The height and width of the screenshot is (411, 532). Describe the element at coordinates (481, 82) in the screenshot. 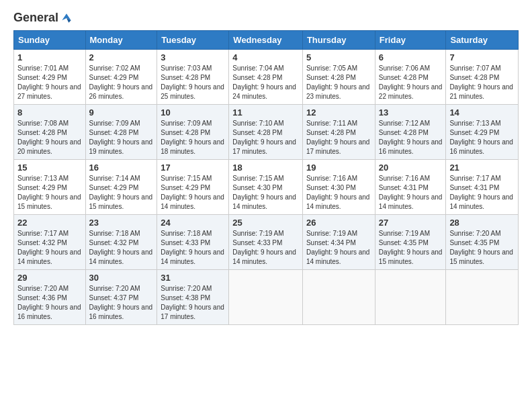

I see `day-info: Sunrise: 7:07 AMSunset: 4:28 PMDaylight:…` at that location.